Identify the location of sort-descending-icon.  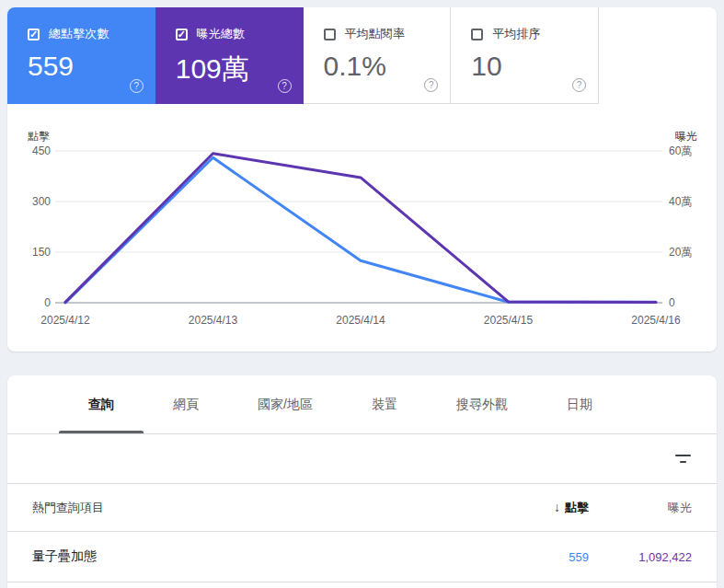
(557, 507).